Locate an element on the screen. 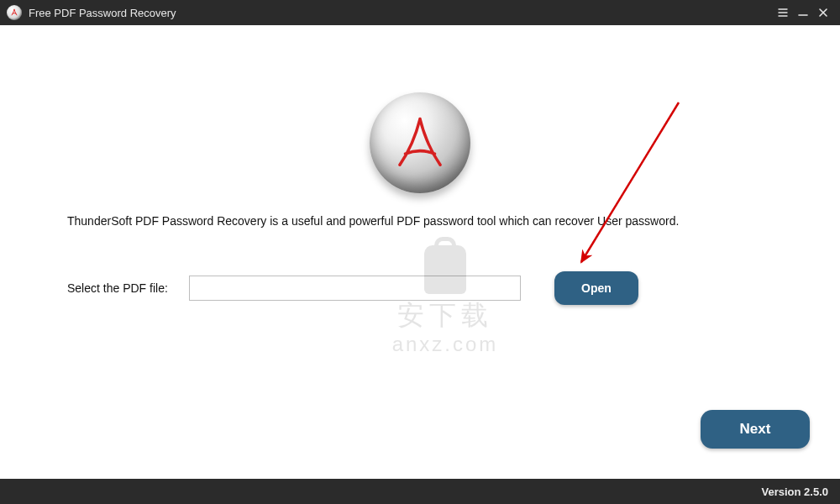 This screenshot has width=840, height=504. status-bar: Version 2.5.0 is located at coordinates (420, 491).